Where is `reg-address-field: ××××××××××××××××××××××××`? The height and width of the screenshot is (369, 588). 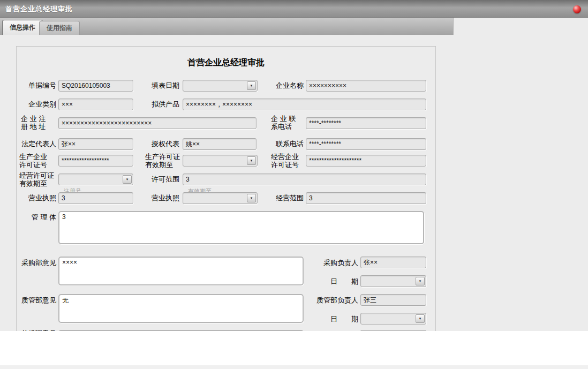
reg-address-field: ×××××××××××××××××××××××× is located at coordinates (157, 123).